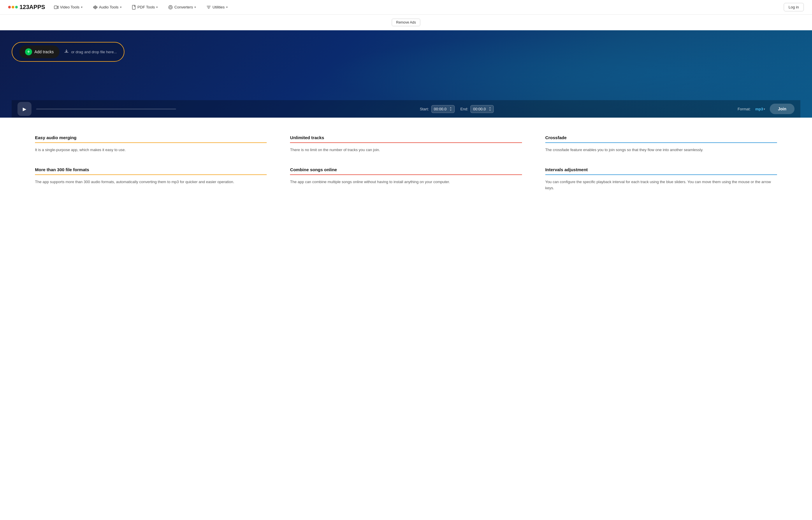 Image resolution: width=812 pixels, height=520 pixels. What do you see at coordinates (151, 138) in the screenshot?
I see `feature-title: Easy audio merging` at bounding box center [151, 138].